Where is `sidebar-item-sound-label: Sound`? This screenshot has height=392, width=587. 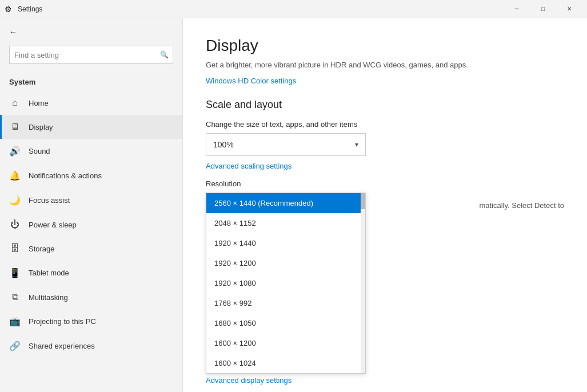
sidebar-item-sound-label: Sound is located at coordinates (39, 151).